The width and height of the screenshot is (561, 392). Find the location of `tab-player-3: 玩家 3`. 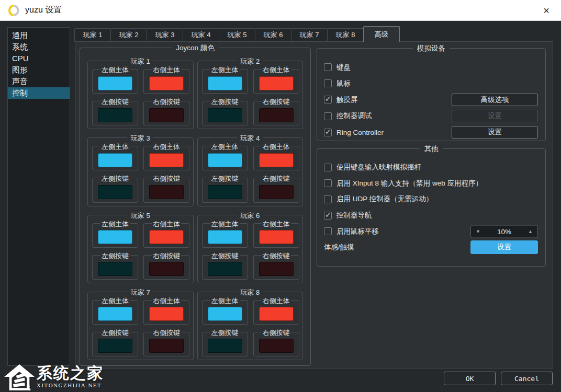

tab-player-3: 玩家 3 is located at coordinates (165, 35).